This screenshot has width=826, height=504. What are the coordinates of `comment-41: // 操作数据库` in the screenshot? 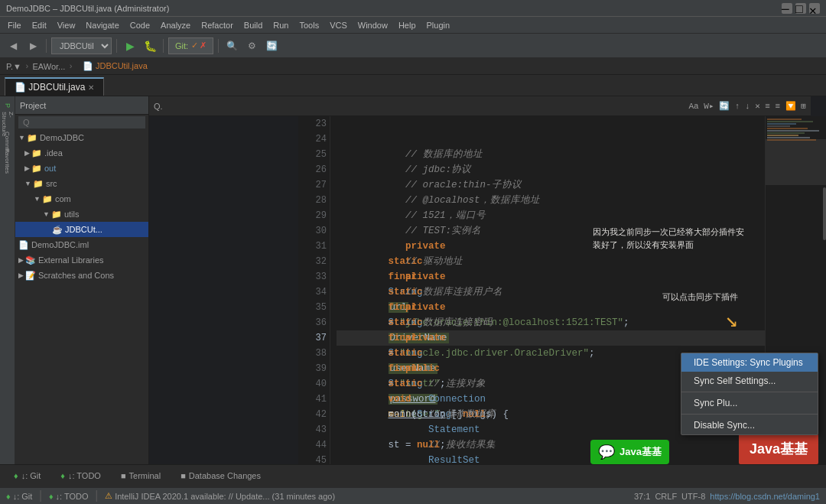 It's located at (462, 415).